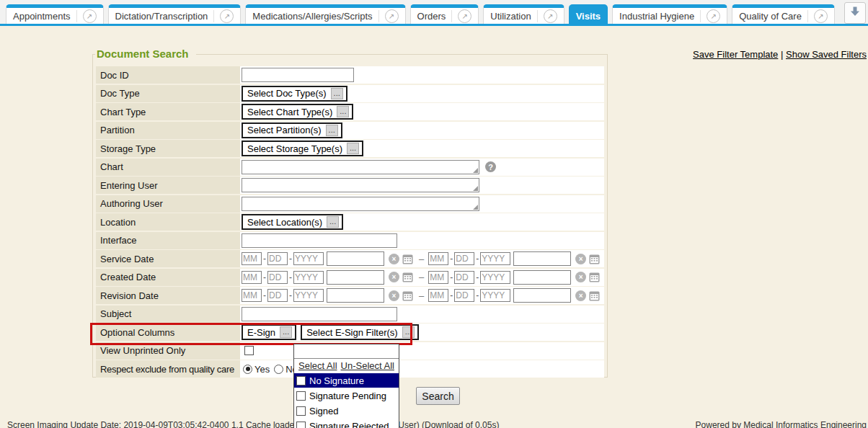  Describe the element at coordinates (360, 204) in the screenshot. I see `authoring-user-autocomplete-input` at that location.